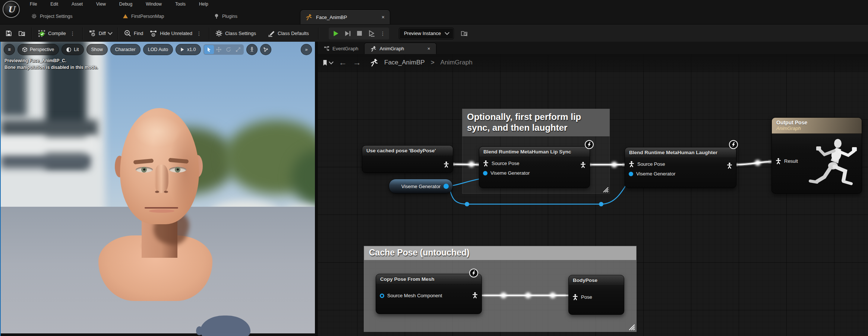 The width and height of the screenshot is (868, 336). What do you see at coordinates (9, 50) in the screenshot?
I see `viewport-menu-button: ≡` at bounding box center [9, 50].